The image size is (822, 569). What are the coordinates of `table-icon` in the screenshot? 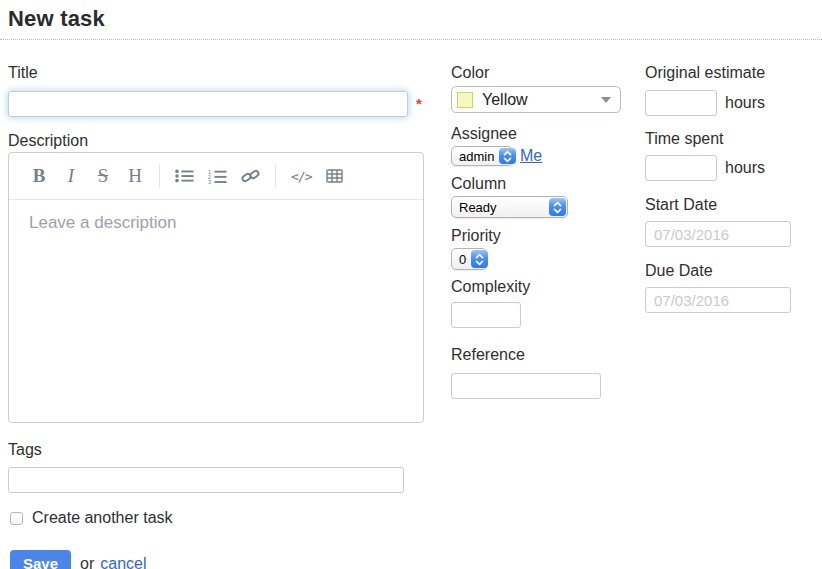 It's located at (334, 176).